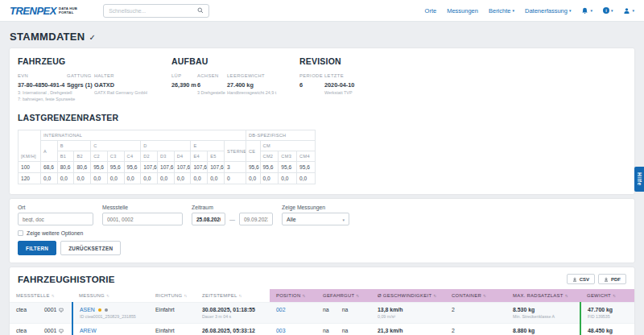  What do you see at coordinates (280, 135) in the screenshot?
I see `group-db-spezifisch: DB-SPEZIFISCH` at bounding box center [280, 135].